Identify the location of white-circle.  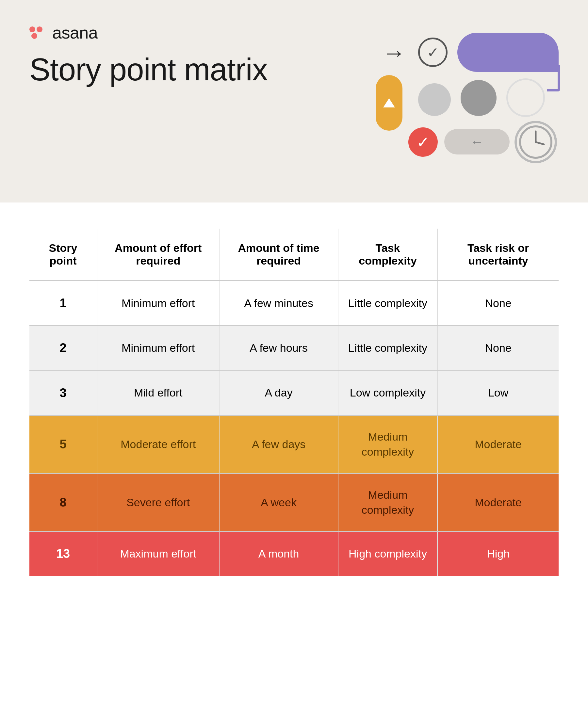
(526, 98).